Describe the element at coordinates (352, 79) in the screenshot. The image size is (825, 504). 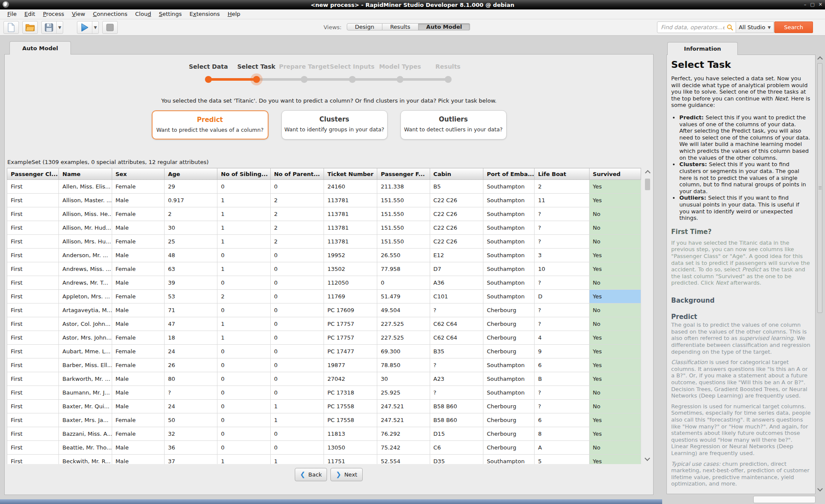
I see `step-dot-select-inputs` at that location.